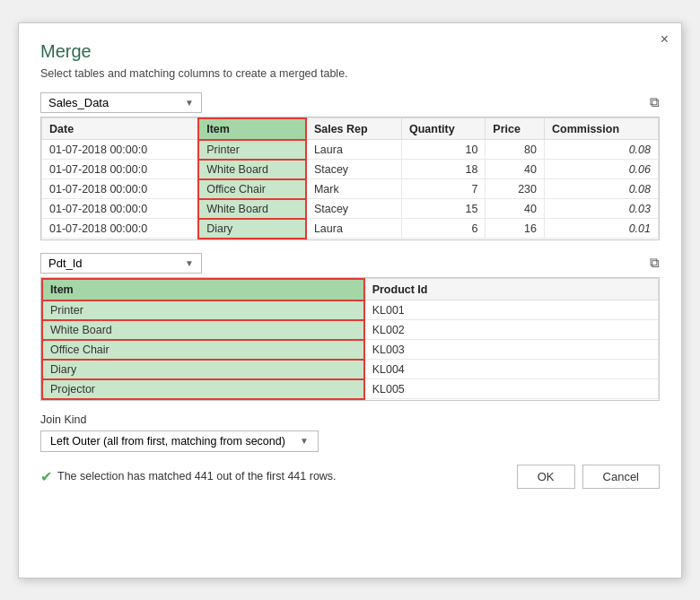 This screenshot has height=600, width=700. Describe the element at coordinates (350, 389) in the screenshot. I see `table-row: Projector KL005` at that location.